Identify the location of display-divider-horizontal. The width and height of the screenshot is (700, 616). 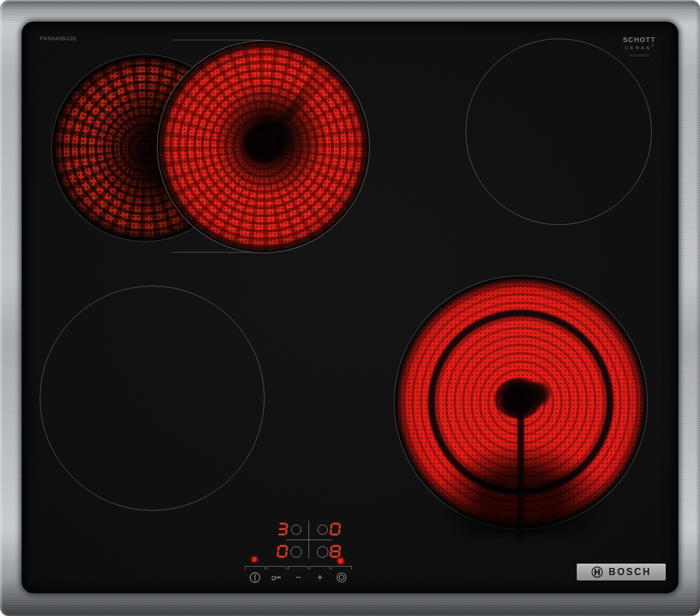
(309, 540).